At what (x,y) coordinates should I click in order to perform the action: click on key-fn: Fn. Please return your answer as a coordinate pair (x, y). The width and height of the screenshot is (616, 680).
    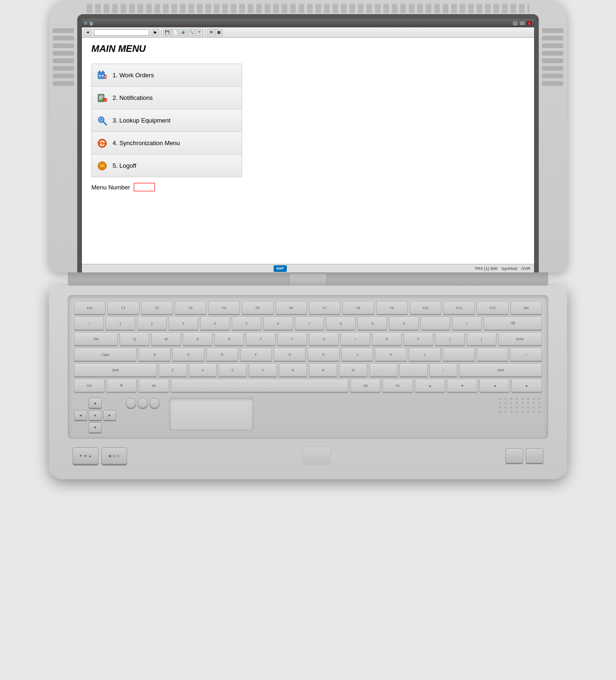
    Looking at the image, I should click on (397, 385).